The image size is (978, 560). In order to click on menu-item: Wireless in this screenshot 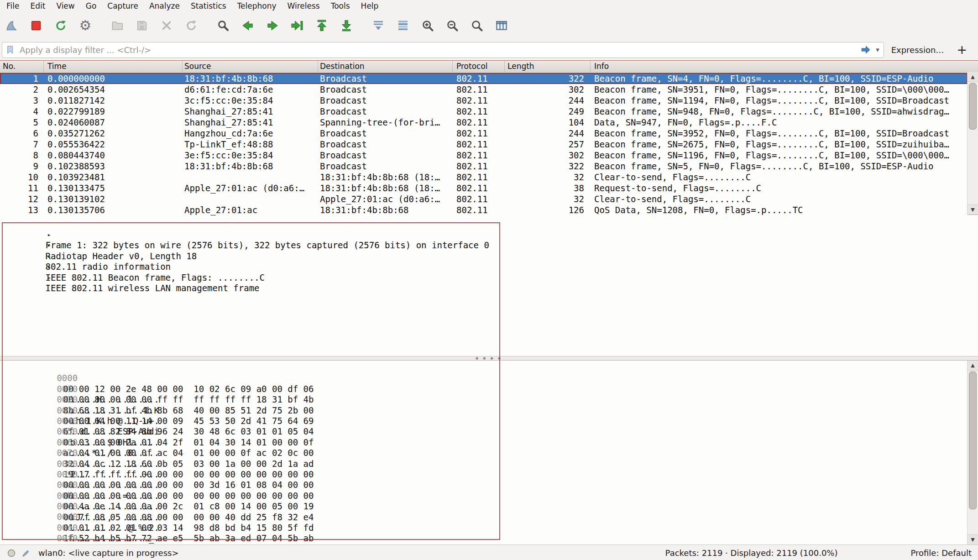, I will do `click(304, 6)`.